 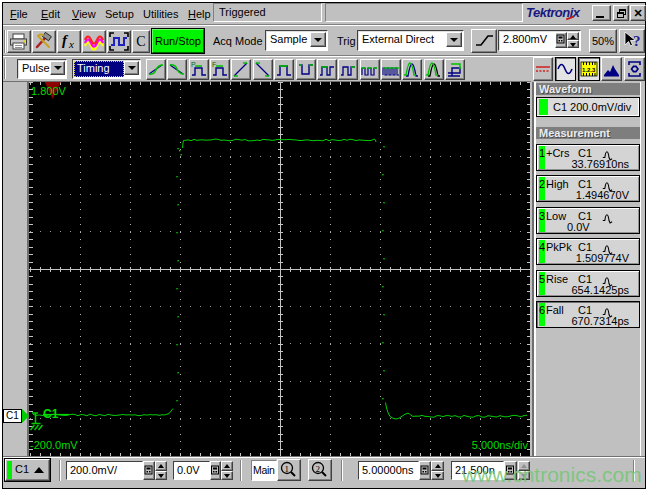 I want to click on svg-text: 1.800V, so click(x=49, y=91).